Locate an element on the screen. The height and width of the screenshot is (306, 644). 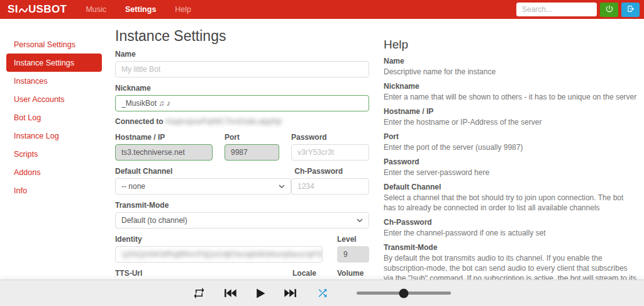
help-desc: Enter the hostname or IP-Address of the … is located at coordinates (511, 122).